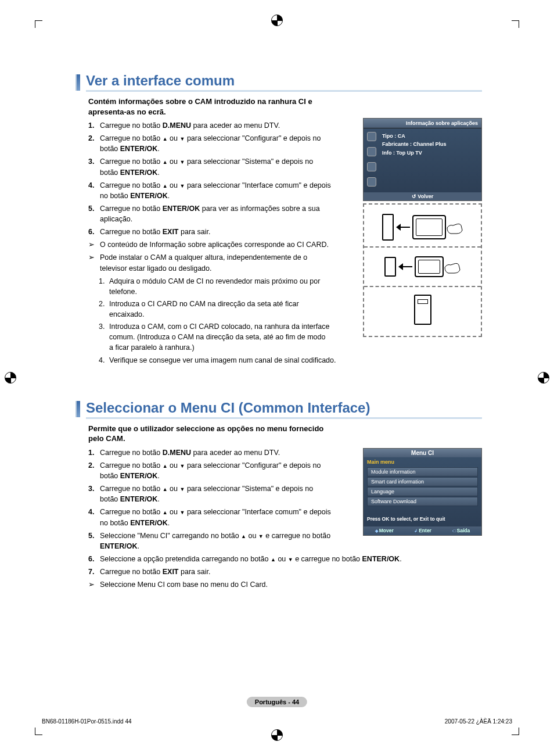 The image size is (554, 756). I want to click on list-item: 7.Carregue no botão EXIT para sair., so click(274, 572).